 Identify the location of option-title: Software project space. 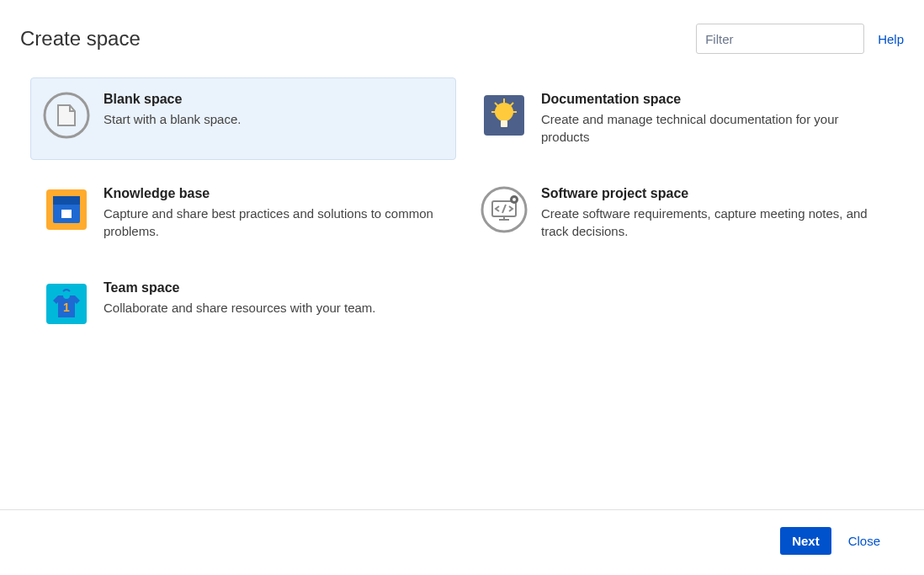
(711, 194).